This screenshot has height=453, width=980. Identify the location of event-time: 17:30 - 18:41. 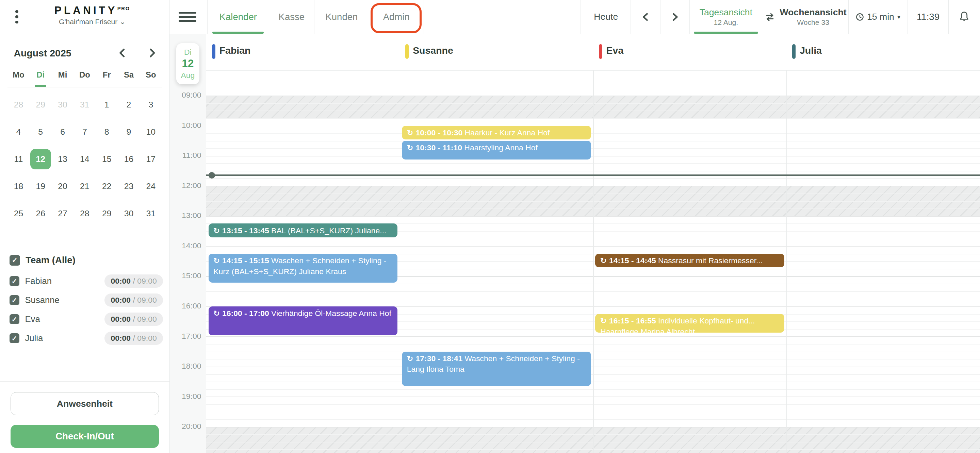
(439, 358).